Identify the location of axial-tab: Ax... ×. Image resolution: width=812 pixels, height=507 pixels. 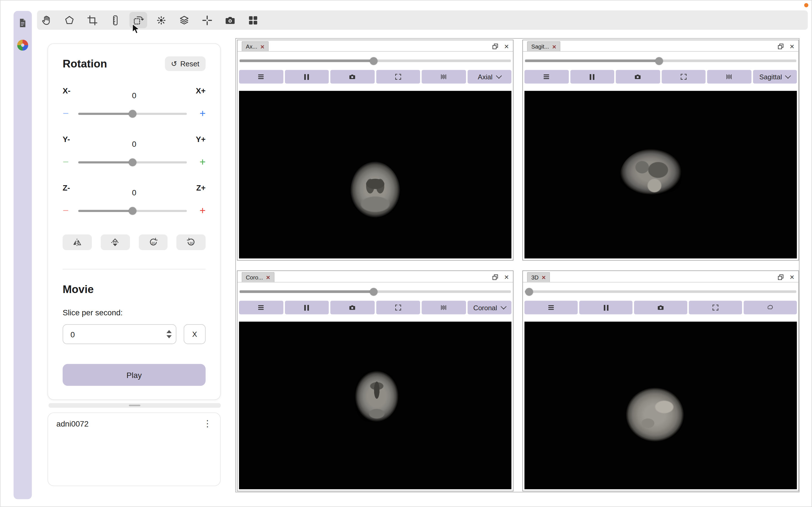
(255, 46).